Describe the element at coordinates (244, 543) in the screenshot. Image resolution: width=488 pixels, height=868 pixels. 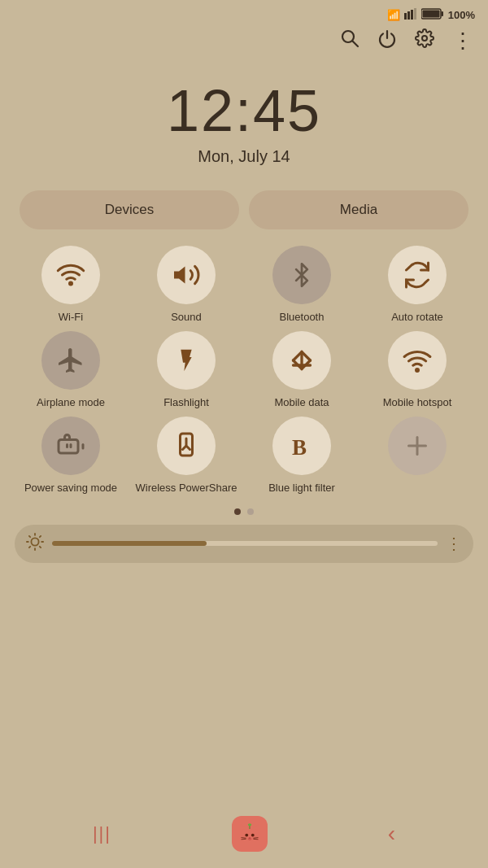
I see `brightness-bar: ⋮` at that location.